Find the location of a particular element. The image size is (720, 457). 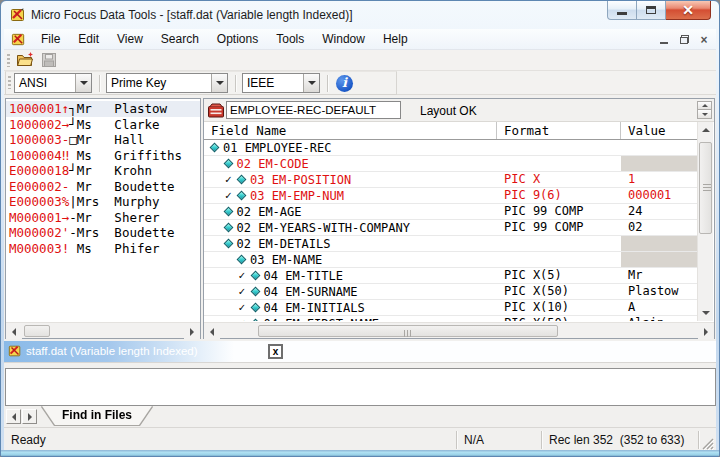

record-row: M000001→-Mr Sherer is located at coordinates (103, 218).